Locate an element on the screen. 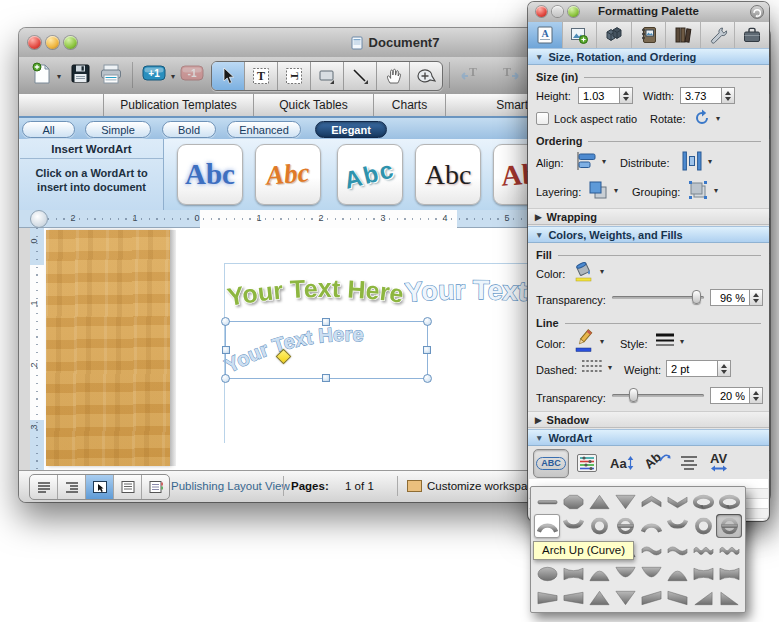 The height and width of the screenshot is (622, 779). resize-handle-nw is located at coordinates (226, 322).